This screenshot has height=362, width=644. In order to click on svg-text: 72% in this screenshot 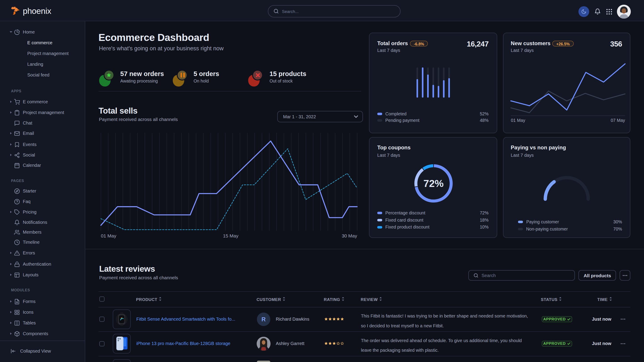, I will do `click(434, 184)`.